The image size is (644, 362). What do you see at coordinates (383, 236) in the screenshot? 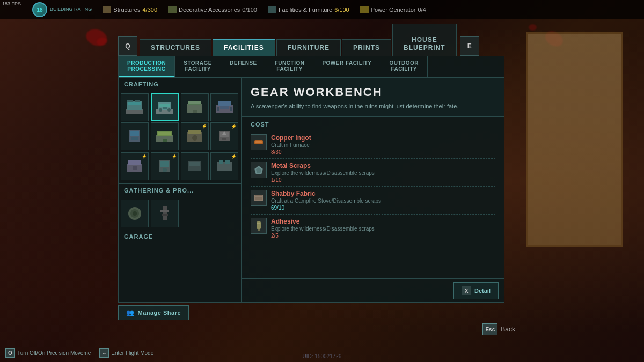
I see `adhesive-qty: 2/5` at bounding box center [383, 236].